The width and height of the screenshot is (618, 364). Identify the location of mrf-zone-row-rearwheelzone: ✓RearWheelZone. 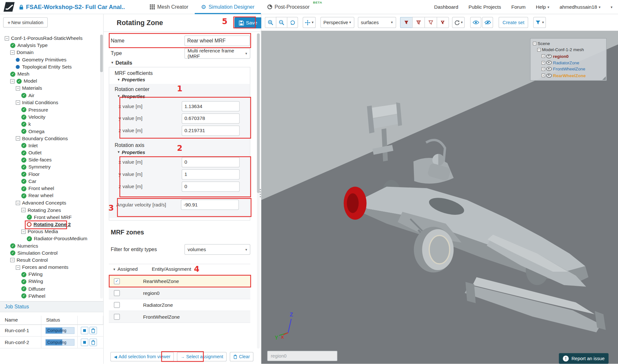
(180, 282).